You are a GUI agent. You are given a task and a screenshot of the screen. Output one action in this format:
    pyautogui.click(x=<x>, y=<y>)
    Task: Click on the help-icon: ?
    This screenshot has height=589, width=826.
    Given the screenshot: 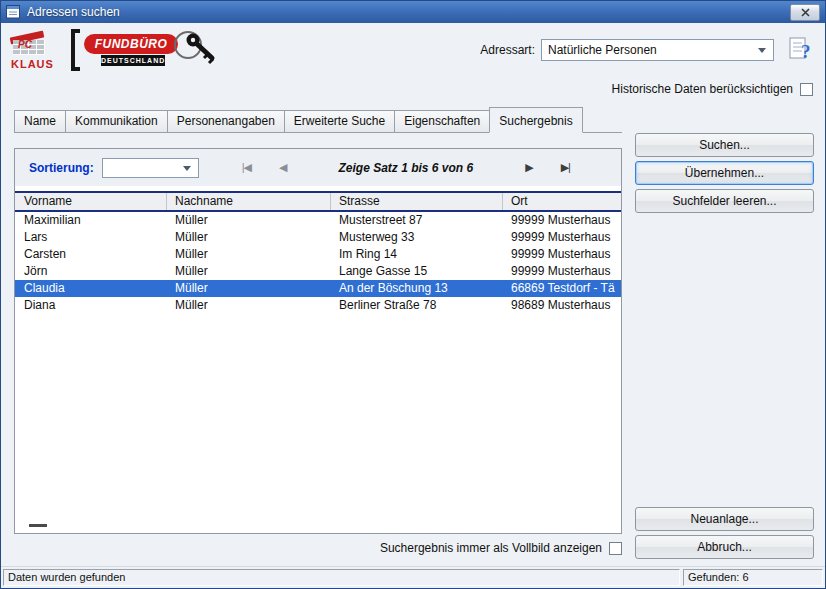 What is the action you would take?
    pyautogui.click(x=801, y=50)
    